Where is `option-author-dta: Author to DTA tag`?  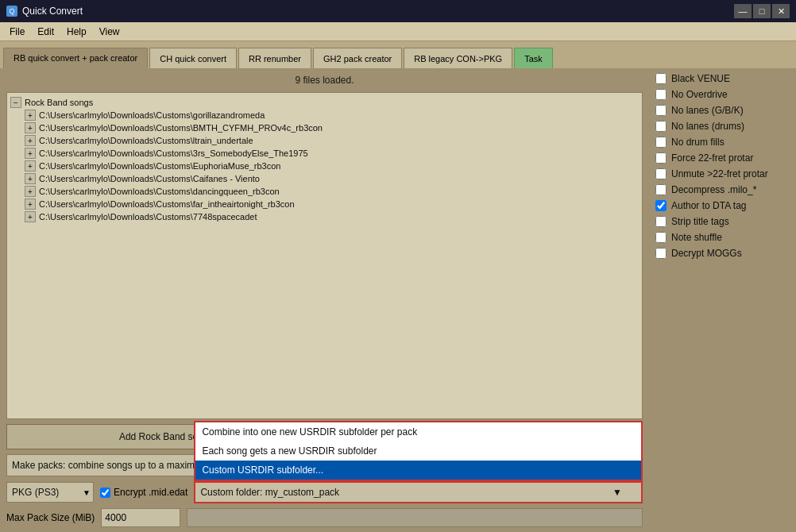 option-author-dta: Author to DTA tag is located at coordinates (723, 206).